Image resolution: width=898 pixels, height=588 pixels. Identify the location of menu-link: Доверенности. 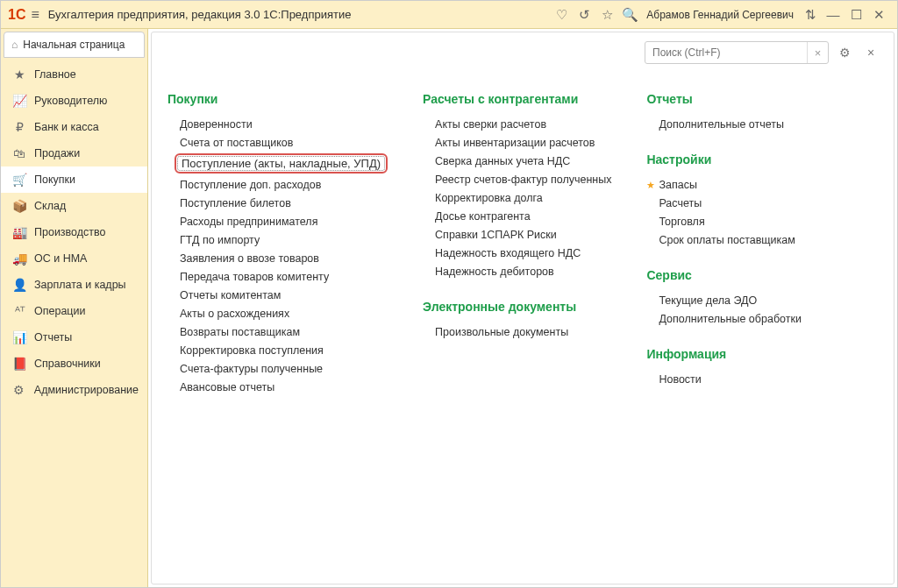
(277, 124).